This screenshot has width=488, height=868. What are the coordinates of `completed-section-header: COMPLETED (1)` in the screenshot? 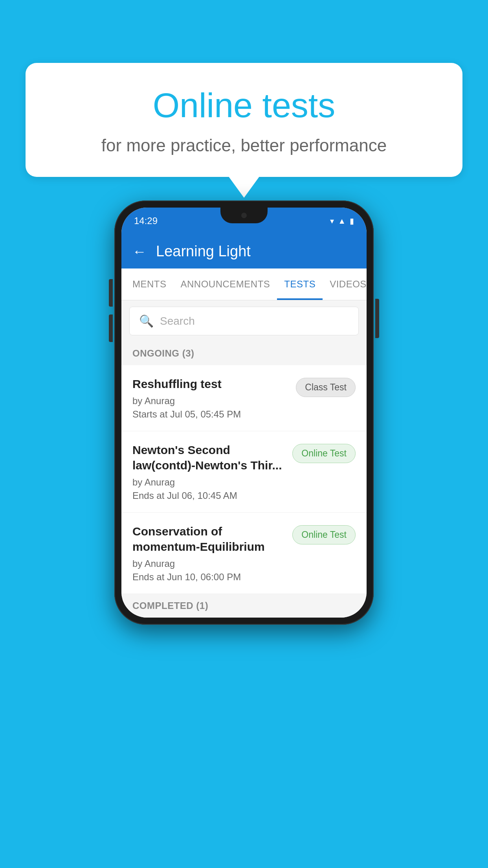 It's located at (244, 606).